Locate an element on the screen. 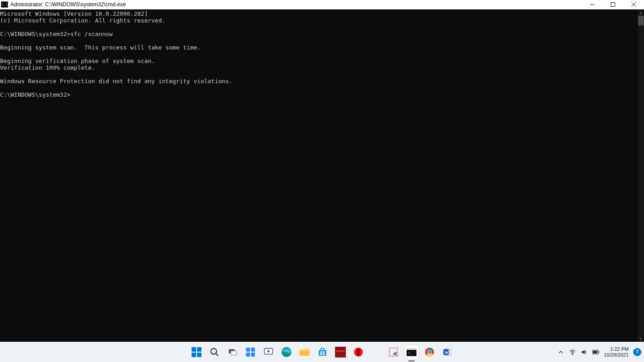  taskbar-center: >_ W is located at coordinates (322, 352).